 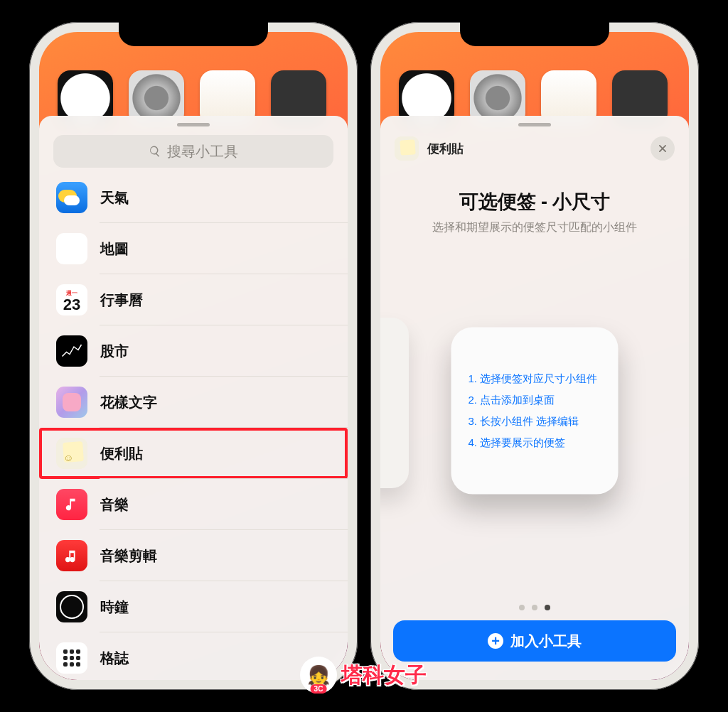 I want to click on widget-preview-card: 1. 选择便签对应尺寸小组件 2. 点击添加到桌面 3. 长按小组件 选择编辑 …, so click(x=535, y=411).